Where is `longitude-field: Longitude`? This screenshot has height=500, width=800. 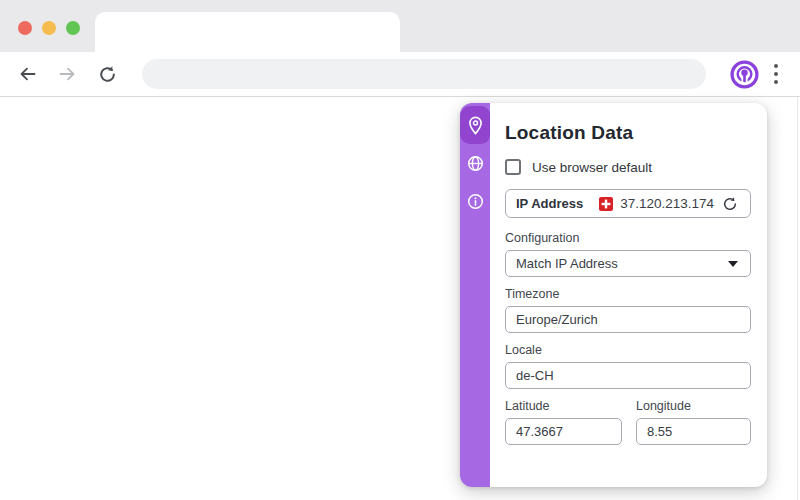 longitude-field: Longitude is located at coordinates (694, 417).